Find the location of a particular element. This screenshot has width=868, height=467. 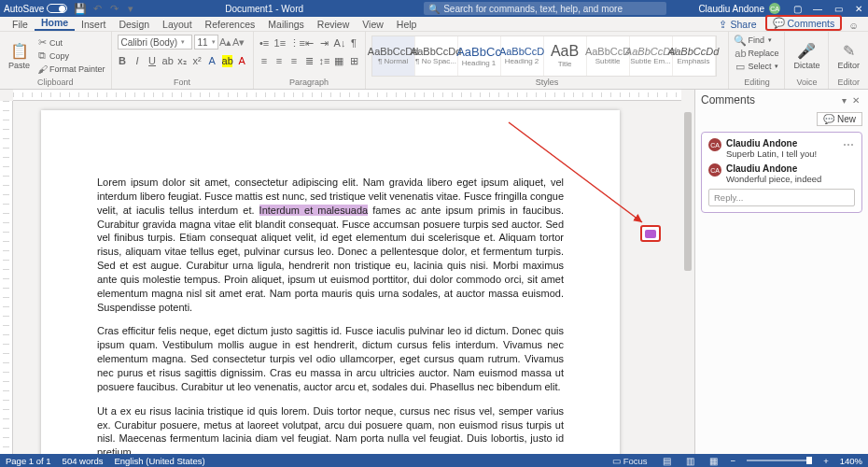

copy-button: ⧉Copy is located at coordinates (71, 56).